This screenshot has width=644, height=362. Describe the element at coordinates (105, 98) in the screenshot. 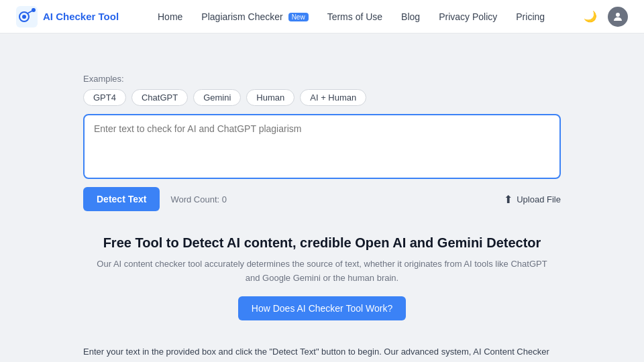

I see `pill-gpt4: GPT4` at that location.